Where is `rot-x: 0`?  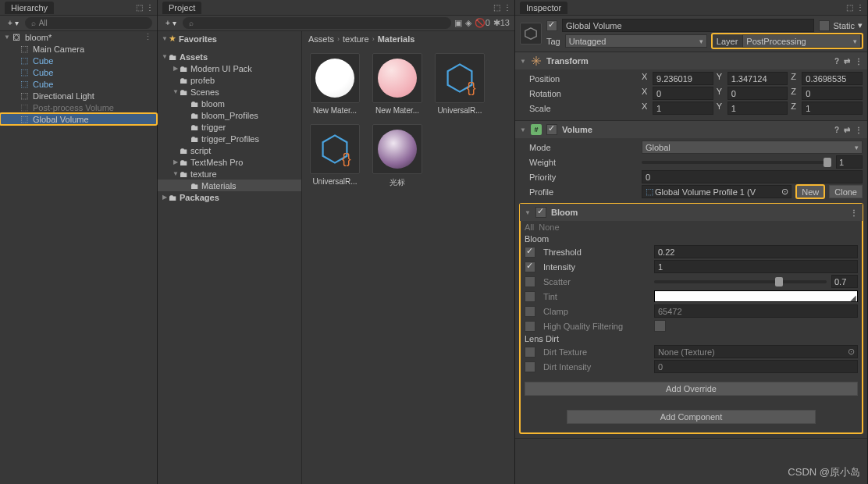
rot-x: 0 is located at coordinates (683, 94).